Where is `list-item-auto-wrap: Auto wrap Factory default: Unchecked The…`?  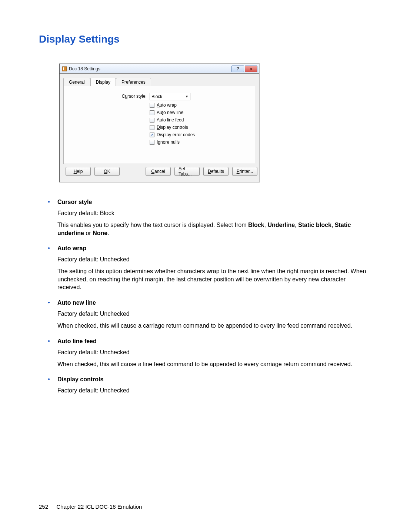 list-item-auto-wrap: Auto wrap Factory default: Unchecked The… is located at coordinates (214, 268).